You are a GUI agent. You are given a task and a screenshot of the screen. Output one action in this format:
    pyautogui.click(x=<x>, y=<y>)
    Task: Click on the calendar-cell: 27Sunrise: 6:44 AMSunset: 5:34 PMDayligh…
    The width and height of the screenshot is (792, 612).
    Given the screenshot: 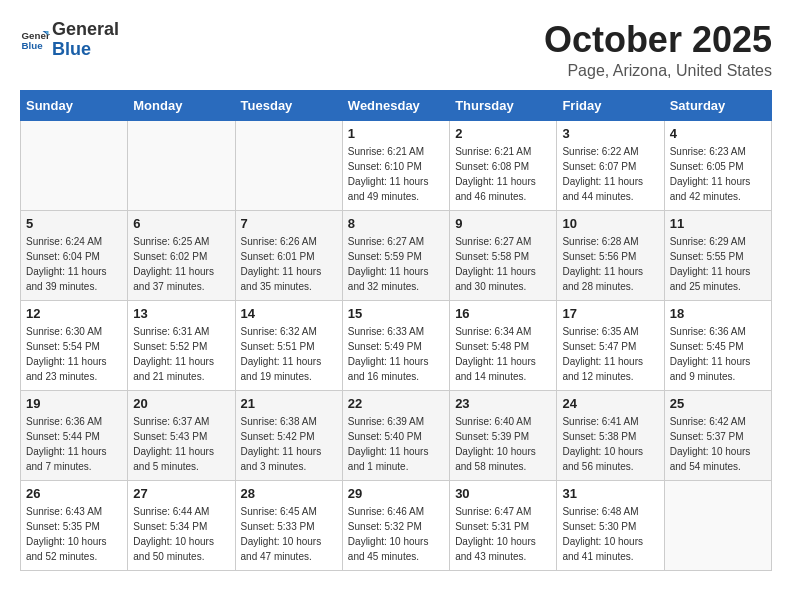 What is the action you would take?
    pyautogui.click(x=182, y=525)
    